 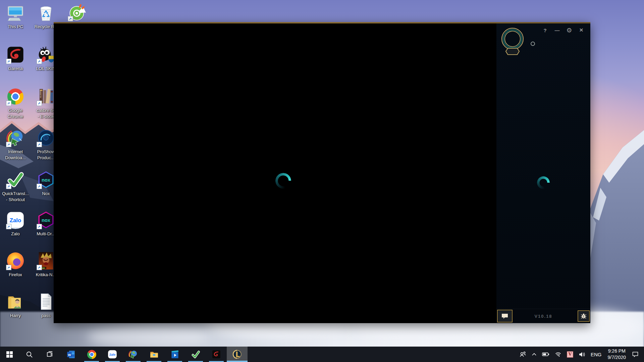 What do you see at coordinates (46, 55) in the screenshot?
I see `lol-skin-icon` at bounding box center [46, 55].